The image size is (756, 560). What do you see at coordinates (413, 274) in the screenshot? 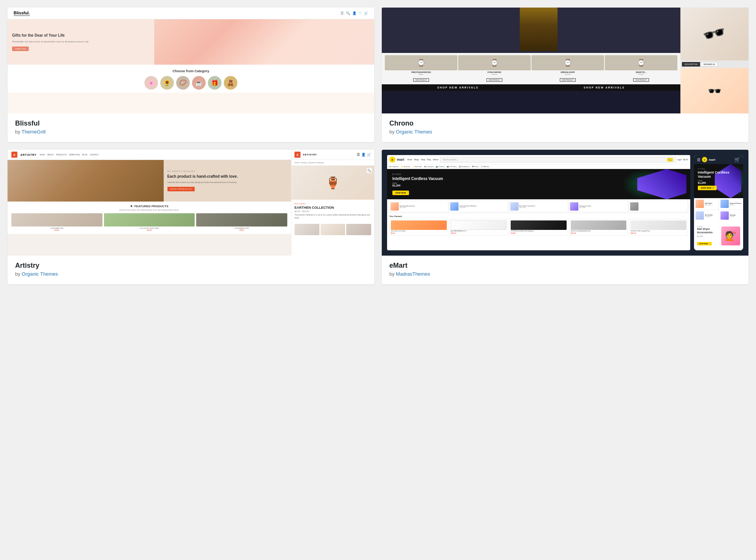
I see `emart-author-link: MadrasThemes` at bounding box center [413, 274].